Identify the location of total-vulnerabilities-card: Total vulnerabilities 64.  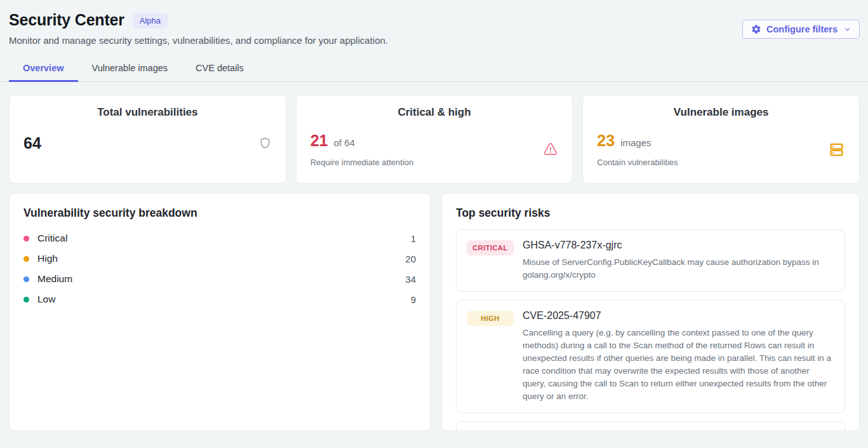
(147, 139).